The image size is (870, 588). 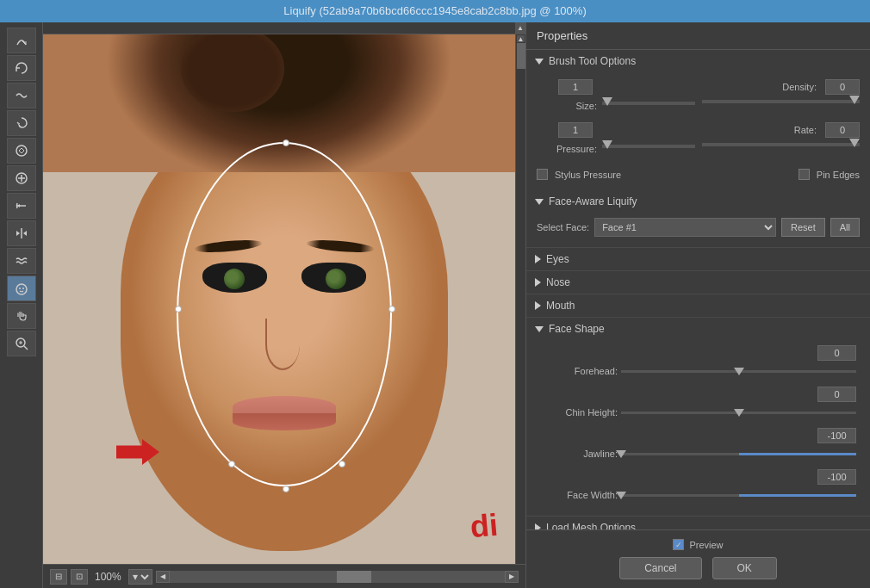 What do you see at coordinates (842, 87) in the screenshot?
I see `density-value` at bounding box center [842, 87].